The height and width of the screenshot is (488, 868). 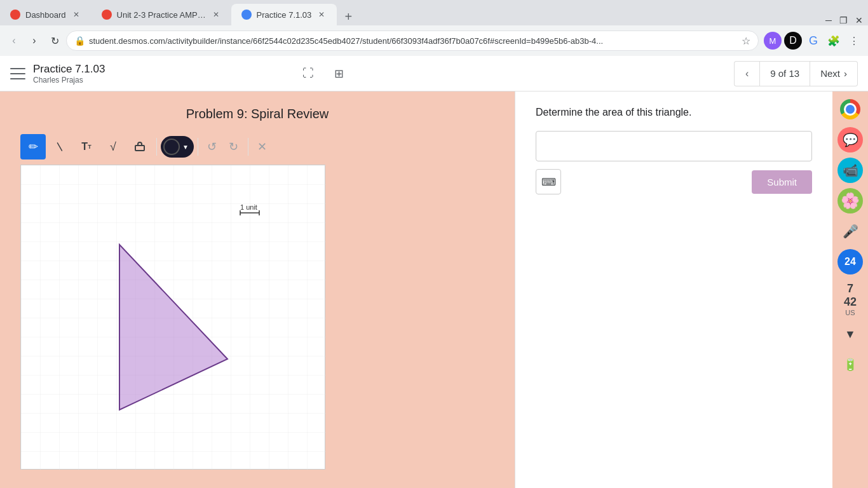 What do you see at coordinates (850, 231) in the screenshot?
I see `mic-icon: 🎤` at bounding box center [850, 231].